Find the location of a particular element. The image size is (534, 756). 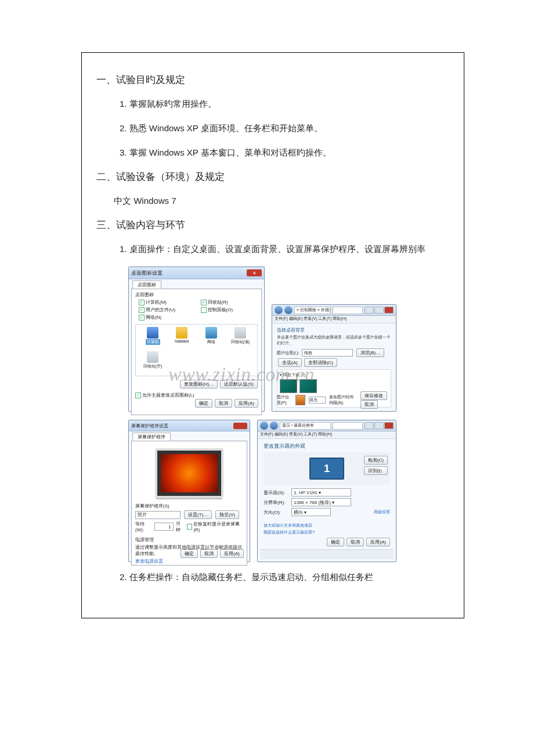

identify-button: 识别(I) is located at coordinates (376, 470).